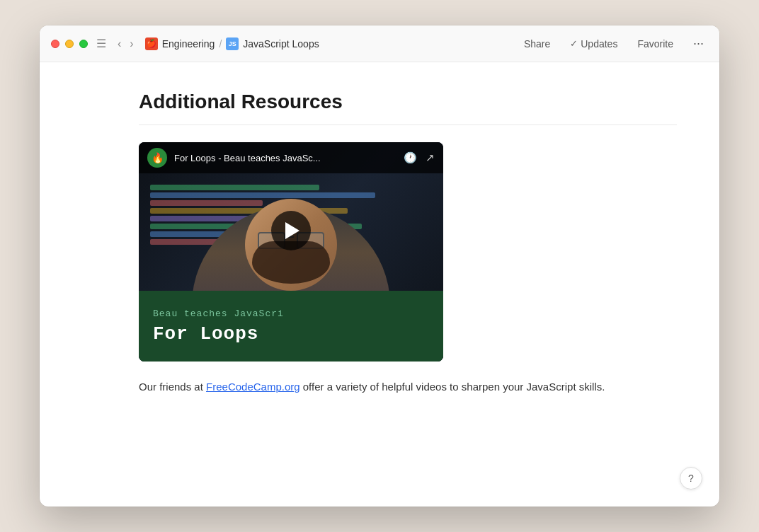  I want to click on checkmark-icon: ✓, so click(573, 44).